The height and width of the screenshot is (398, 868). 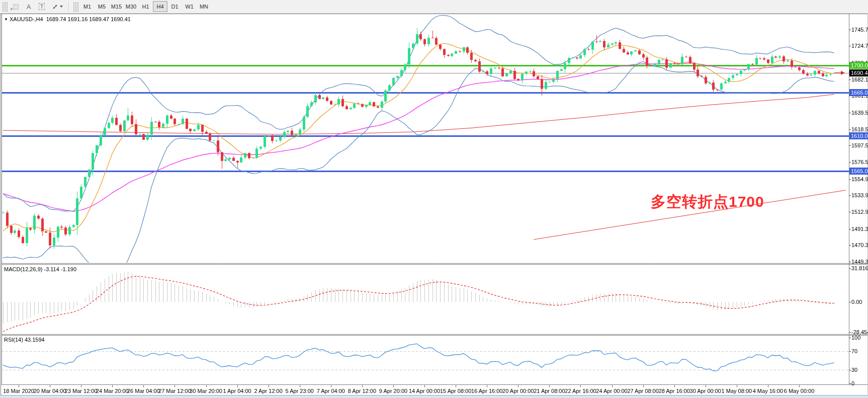 What do you see at coordinates (12, 9) in the screenshot?
I see `grid-f-label: F` at bounding box center [12, 9].